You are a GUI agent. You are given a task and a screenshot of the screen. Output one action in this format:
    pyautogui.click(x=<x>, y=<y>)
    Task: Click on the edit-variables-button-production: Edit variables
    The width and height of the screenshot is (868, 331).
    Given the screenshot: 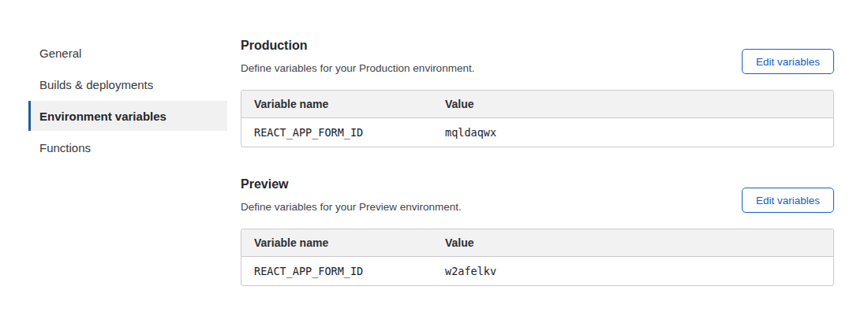 What is the action you would take?
    pyautogui.click(x=788, y=61)
    